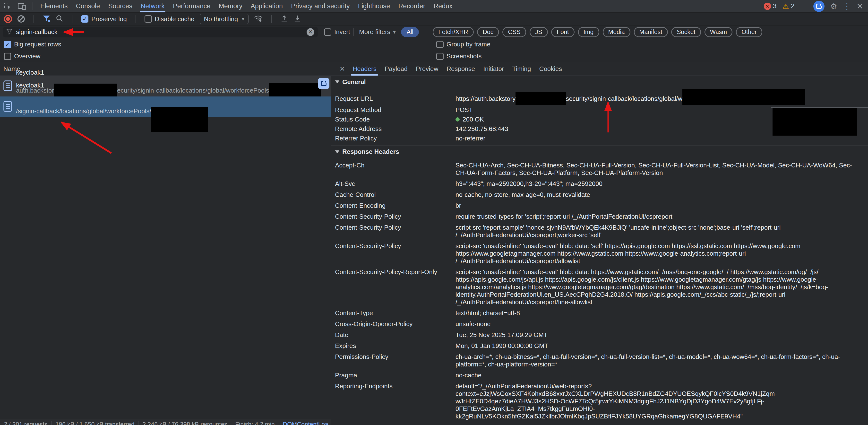  What do you see at coordinates (160, 32) in the screenshot?
I see `filter-input: signin-callback ✕` at bounding box center [160, 32].